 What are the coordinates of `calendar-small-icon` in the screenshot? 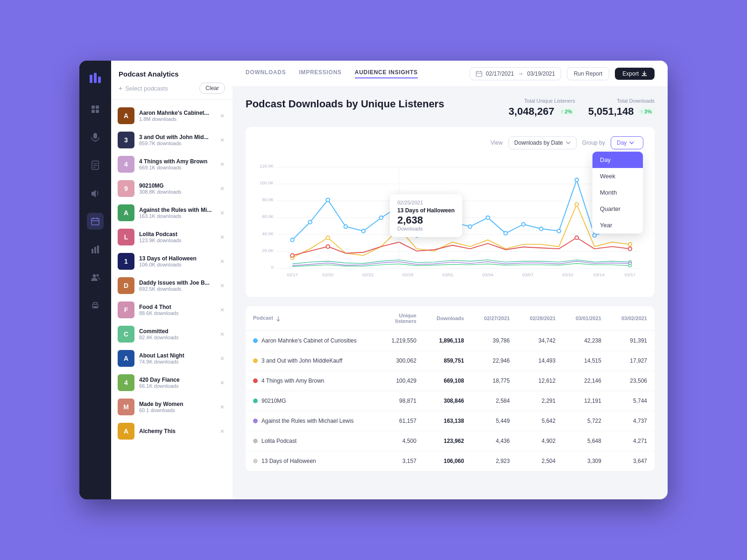 It's located at (479, 74).